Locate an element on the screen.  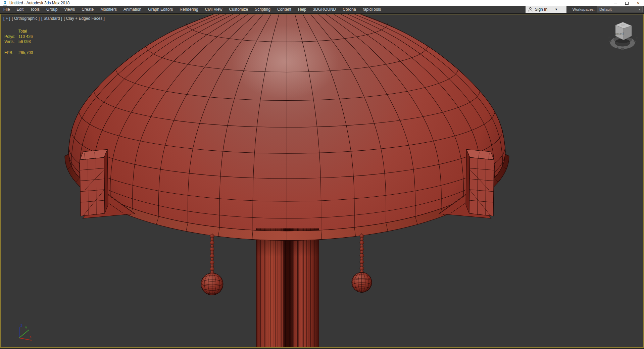
menu-item-rapidtools: rapidTools is located at coordinates (372, 9).